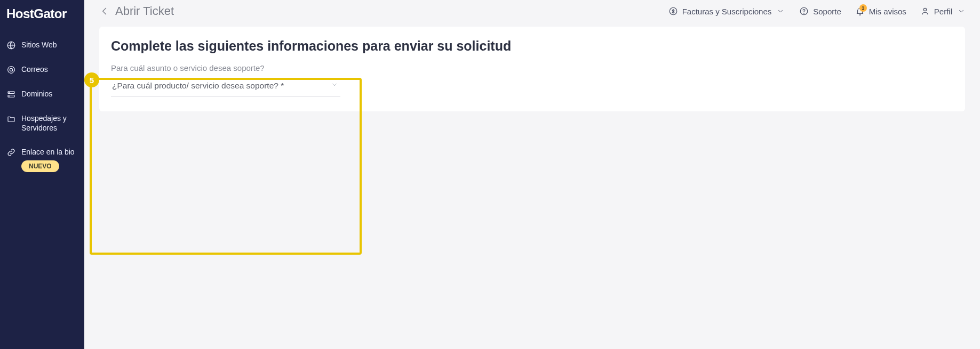  Describe the element at coordinates (11, 45) in the screenshot. I see `globe-icon` at that location.